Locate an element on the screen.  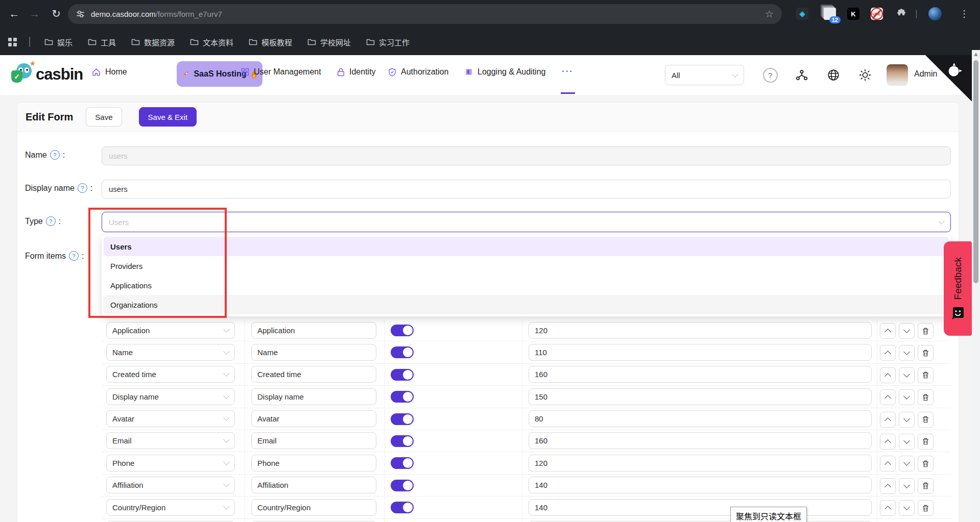
nav-item-authorization: Authorization is located at coordinates (418, 72).